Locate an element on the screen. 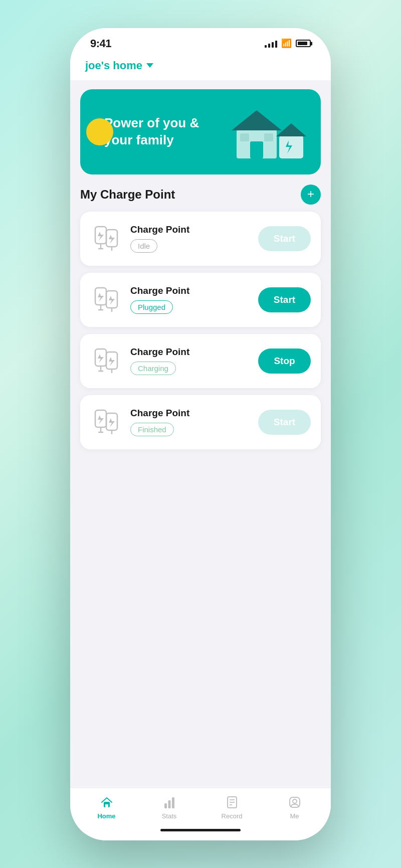 The width and height of the screenshot is (401, 868). start-button-4: Start is located at coordinates (285, 422).